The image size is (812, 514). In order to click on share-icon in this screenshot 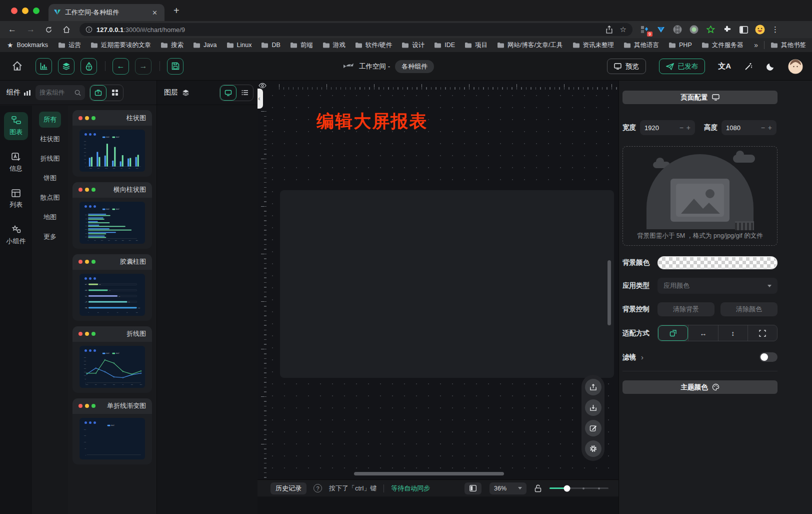, I will do `click(609, 30)`.